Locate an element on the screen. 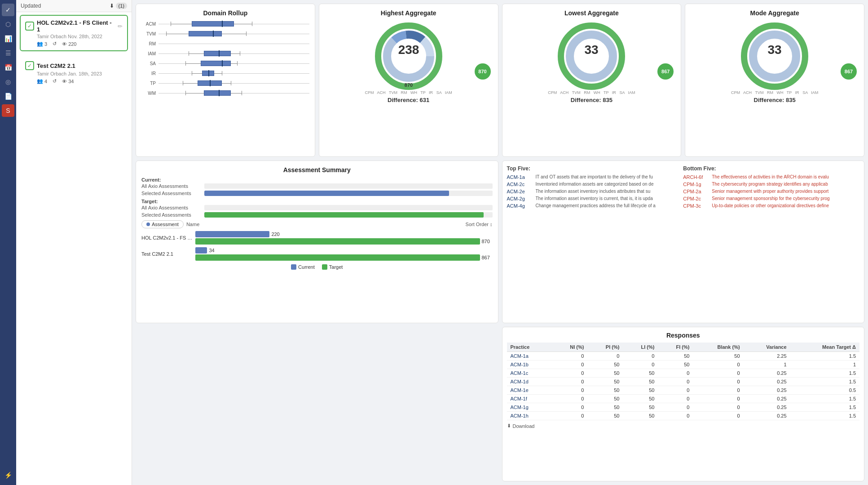 This screenshot has width=868, height=485. bottom-text: The effectiveness of activities in the A… is located at coordinates (786, 177).